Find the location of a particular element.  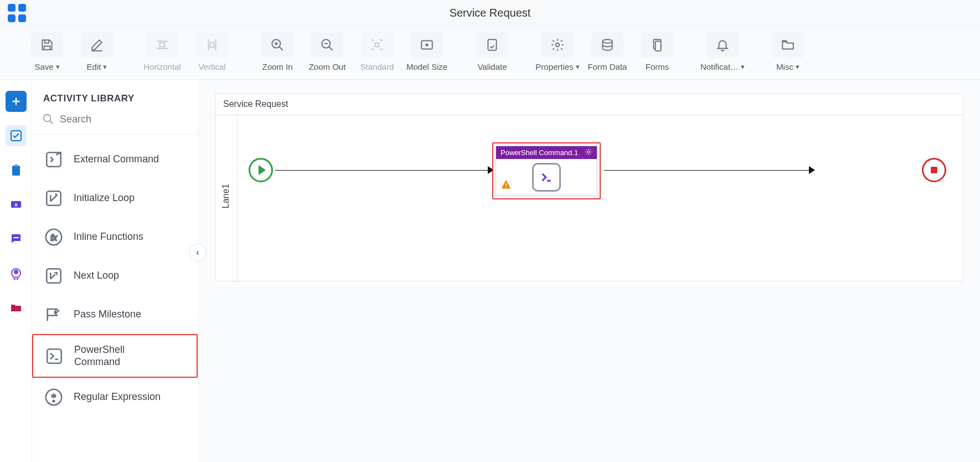

lib-item-regular-expression: Regular Expression is located at coordinates (115, 397).